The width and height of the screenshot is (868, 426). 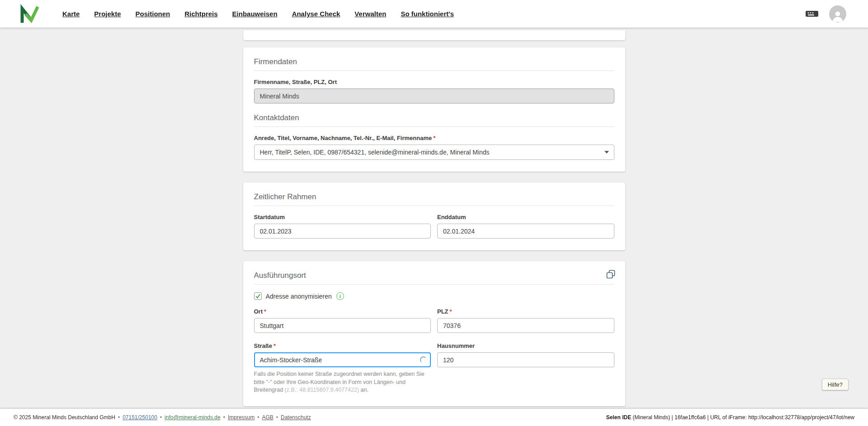 I want to click on nav-item-analyse-check: Analyse Check, so click(x=316, y=14).